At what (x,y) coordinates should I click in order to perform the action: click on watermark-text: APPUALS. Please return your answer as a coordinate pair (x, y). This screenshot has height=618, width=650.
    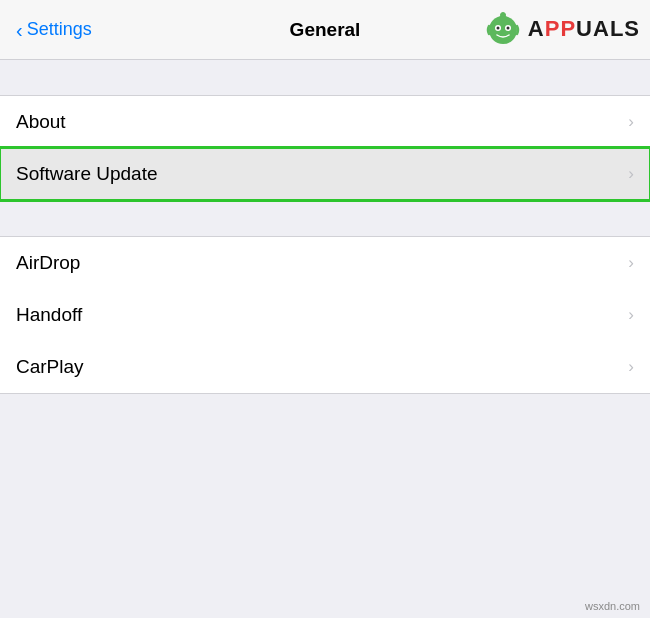
    Looking at the image, I should click on (584, 29).